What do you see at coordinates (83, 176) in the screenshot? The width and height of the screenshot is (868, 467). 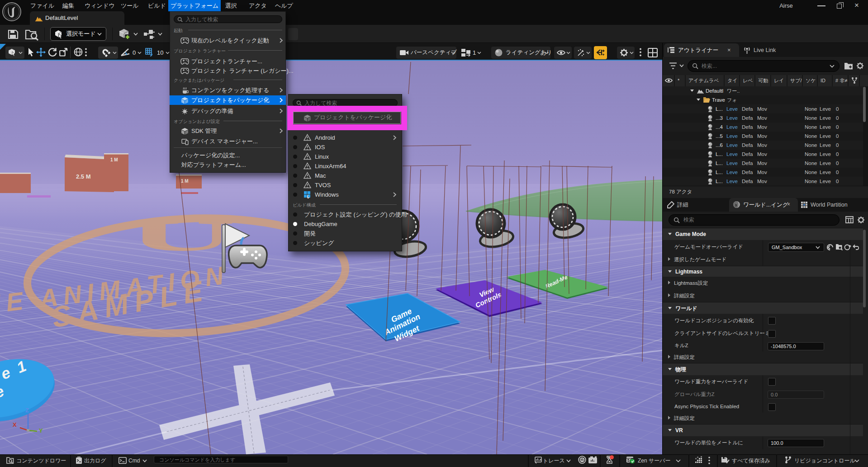 I see `svg-text: 2.5 M` at bounding box center [83, 176].